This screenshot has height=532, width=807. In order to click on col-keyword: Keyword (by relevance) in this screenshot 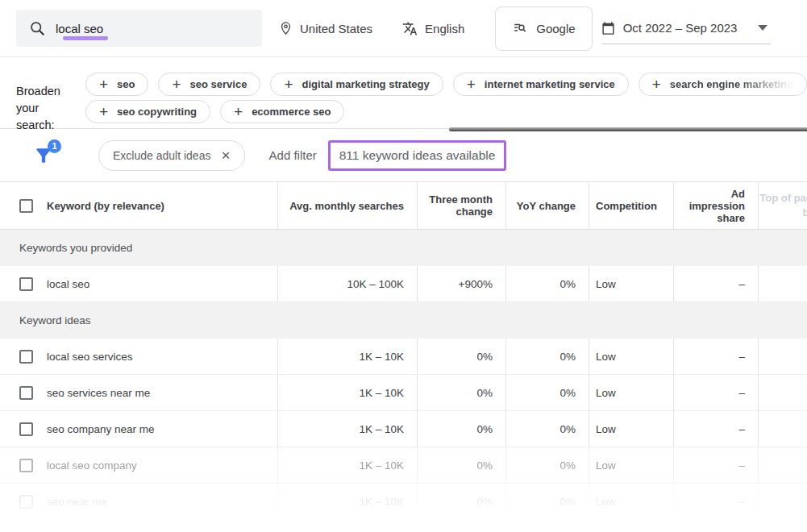, I will do `click(106, 206)`.